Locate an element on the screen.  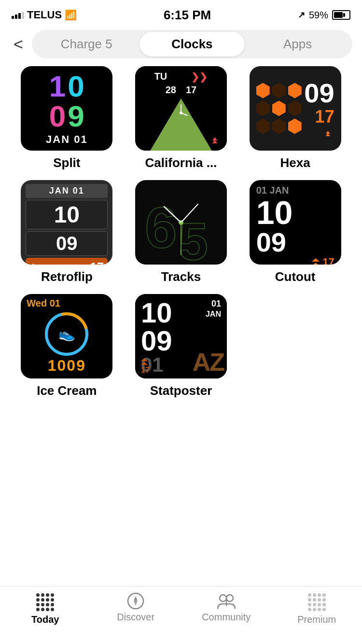
tab-charge5: Charge 5 is located at coordinates (87, 44).